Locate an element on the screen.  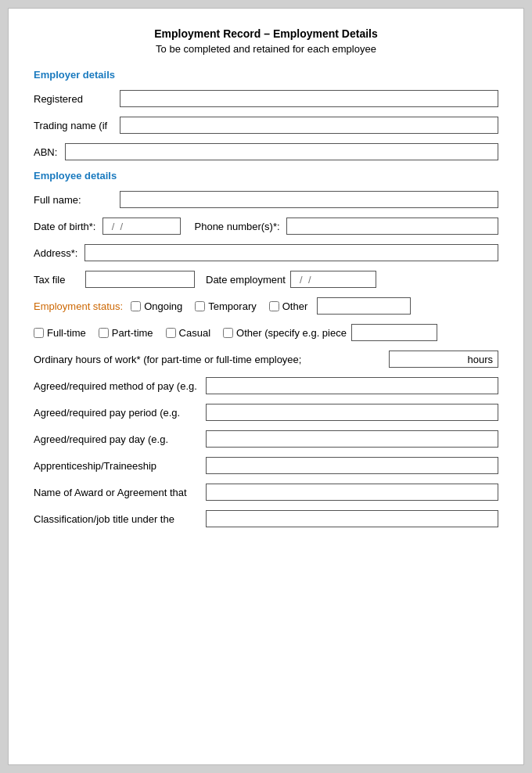
other-status-group: Other is located at coordinates (289, 307).